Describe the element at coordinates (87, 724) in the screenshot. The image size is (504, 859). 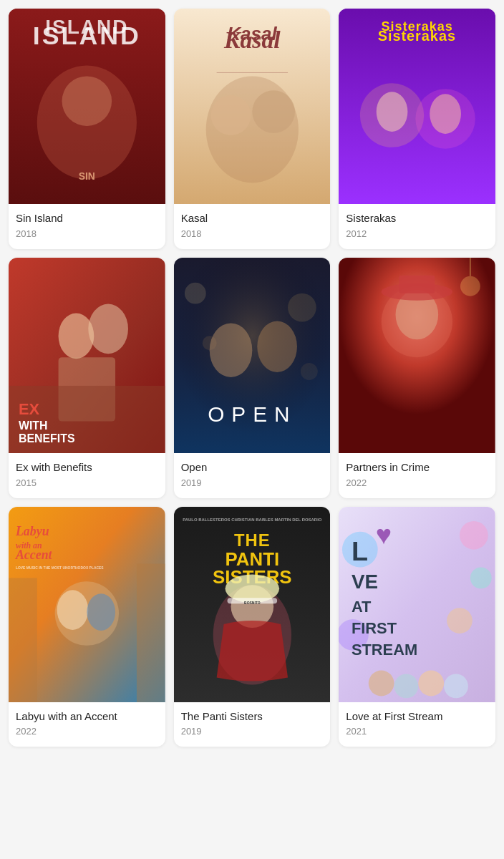
I see `labyu-info: Labyu with an Accent 2022` at that location.